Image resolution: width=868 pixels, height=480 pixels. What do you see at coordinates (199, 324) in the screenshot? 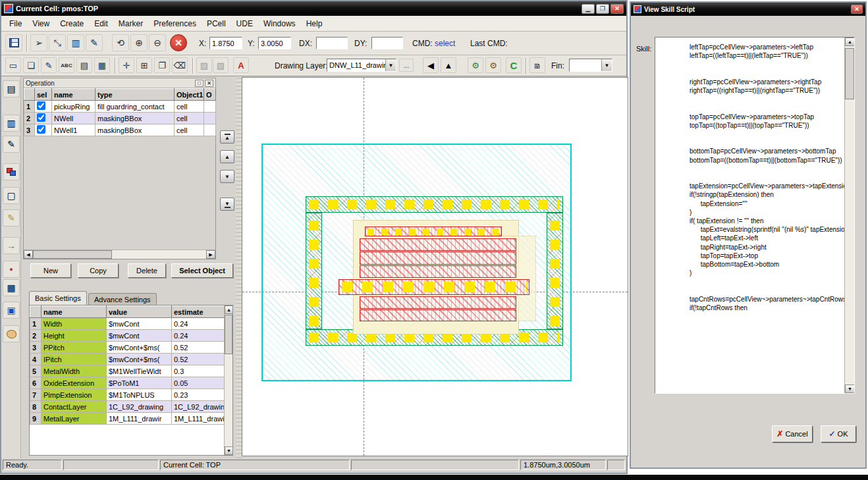
I see `param-estimate-cell: 0.24` at bounding box center [199, 324].